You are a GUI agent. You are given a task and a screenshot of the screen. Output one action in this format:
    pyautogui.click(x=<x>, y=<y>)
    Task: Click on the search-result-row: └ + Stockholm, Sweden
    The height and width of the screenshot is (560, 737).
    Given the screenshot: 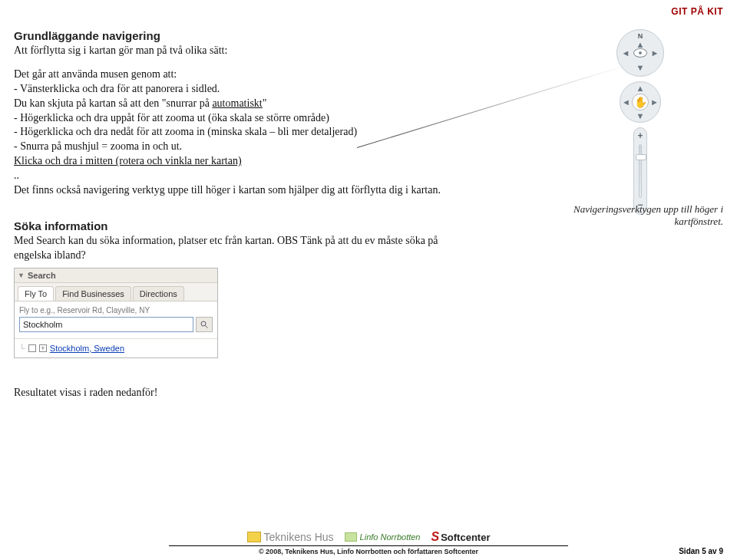 What is the action you would take?
    pyautogui.click(x=116, y=348)
    